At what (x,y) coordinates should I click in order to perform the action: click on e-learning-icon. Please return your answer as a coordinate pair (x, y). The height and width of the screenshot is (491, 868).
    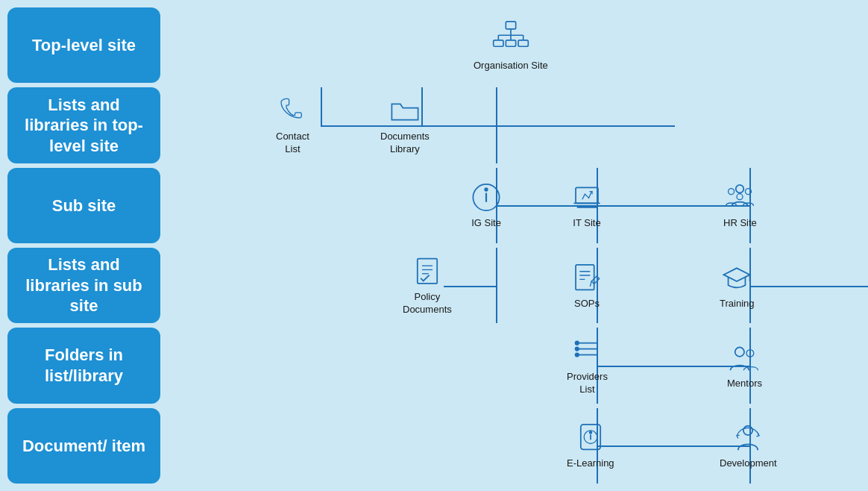
    Looking at the image, I should click on (591, 438).